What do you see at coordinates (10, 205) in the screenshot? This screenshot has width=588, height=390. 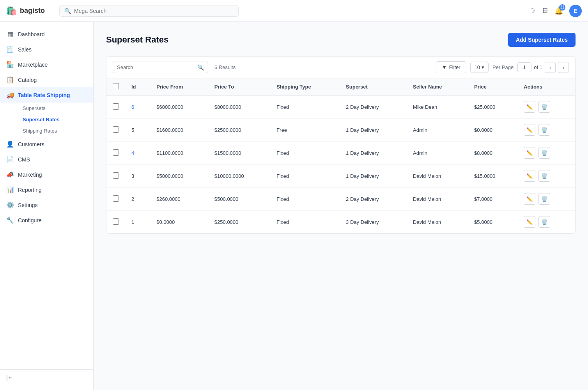 I see `settings-icon: ⚙️` at bounding box center [10, 205].